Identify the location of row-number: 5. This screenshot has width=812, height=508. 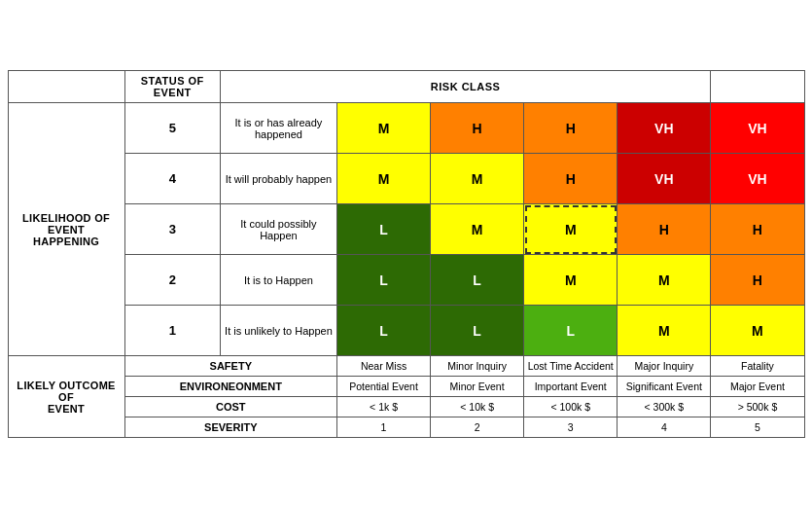
(172, 128).